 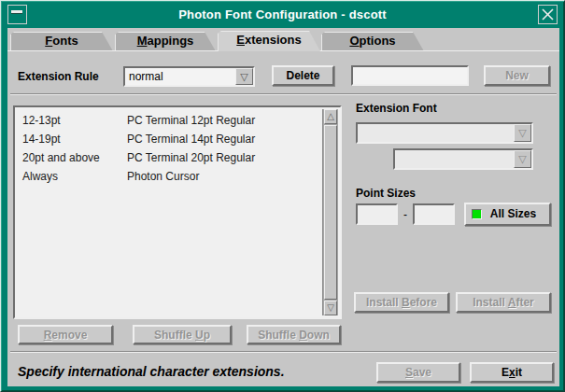 I want to click on tab-options: Options, so click(x=373, y=41).